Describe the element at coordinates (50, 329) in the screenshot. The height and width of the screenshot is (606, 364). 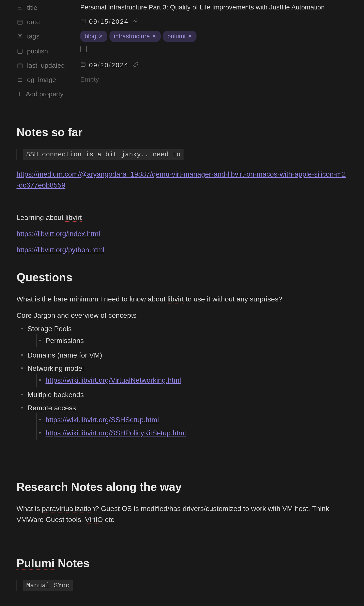
I see `bullet-text: Storage Pools` at that location.